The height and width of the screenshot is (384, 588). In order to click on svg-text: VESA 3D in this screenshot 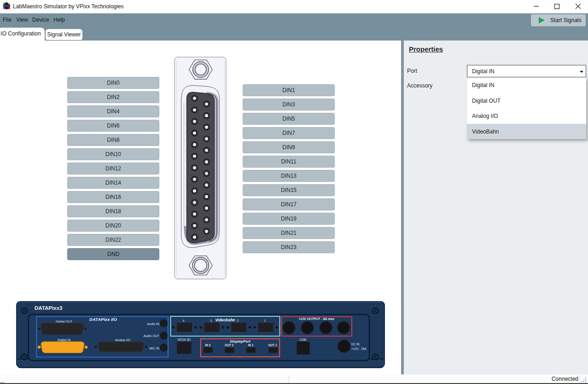, I will do `click(184, 340)`.